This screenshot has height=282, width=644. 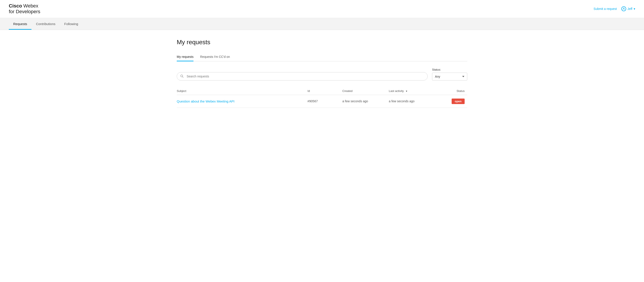 I want to click on main-content: My requests My requests Requests I'm CC'…, so click(x=322, y=73).